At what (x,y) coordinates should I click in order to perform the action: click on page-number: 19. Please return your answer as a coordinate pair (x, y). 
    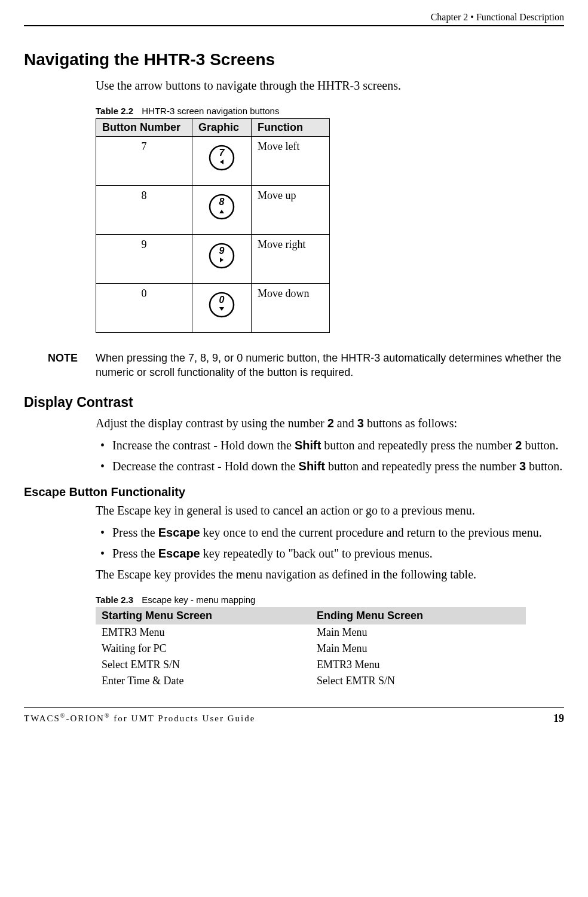
    Looking at the image, I should click on (559, 718).